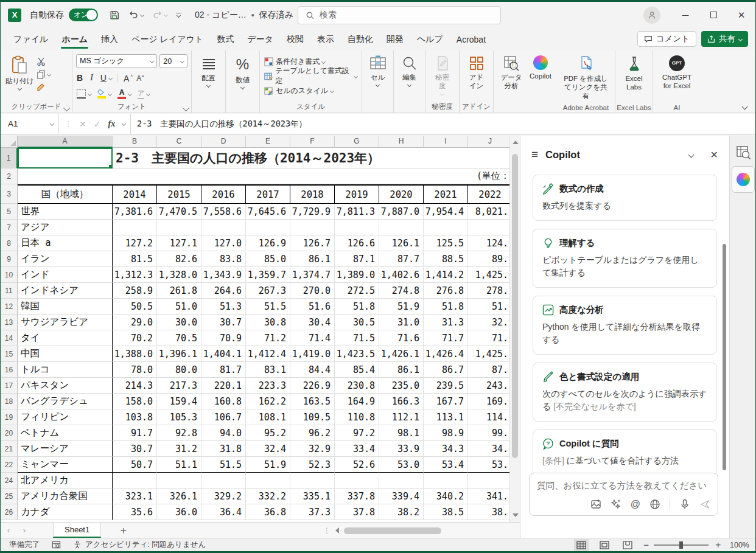 Image resolution: width=756 pixels, height=553 pixels. I want to click on cell-value: 87., so click(489, 370).